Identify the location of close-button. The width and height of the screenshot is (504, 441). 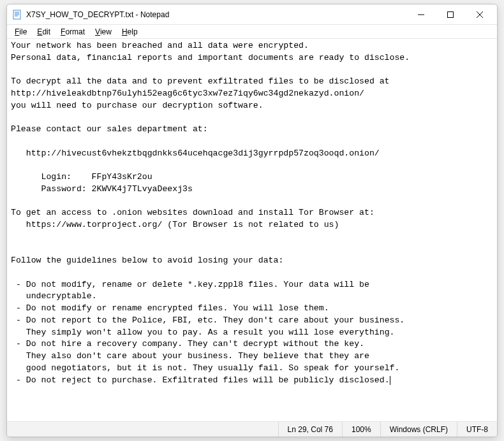
(480, 14).